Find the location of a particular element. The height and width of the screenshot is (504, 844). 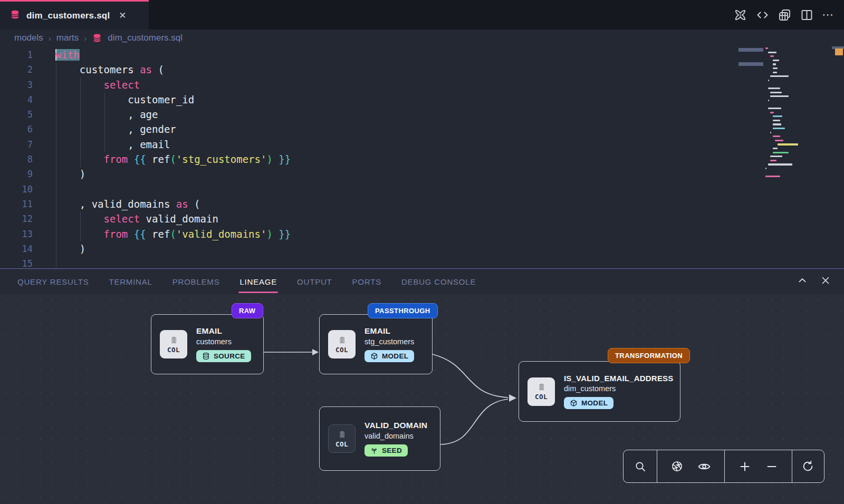

toolbar-view-cell is located at coordinates (691, 466).